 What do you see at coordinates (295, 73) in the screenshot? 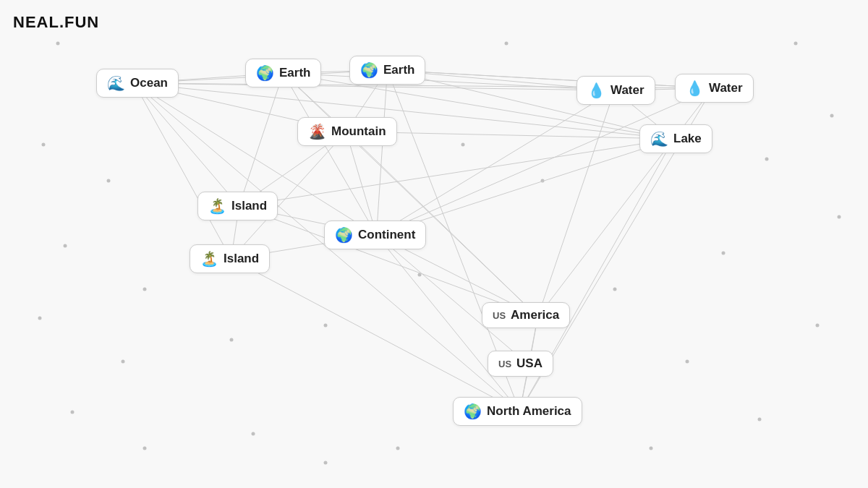
I see `node-label-earth1: Earth` at bounding box center [295, 73].